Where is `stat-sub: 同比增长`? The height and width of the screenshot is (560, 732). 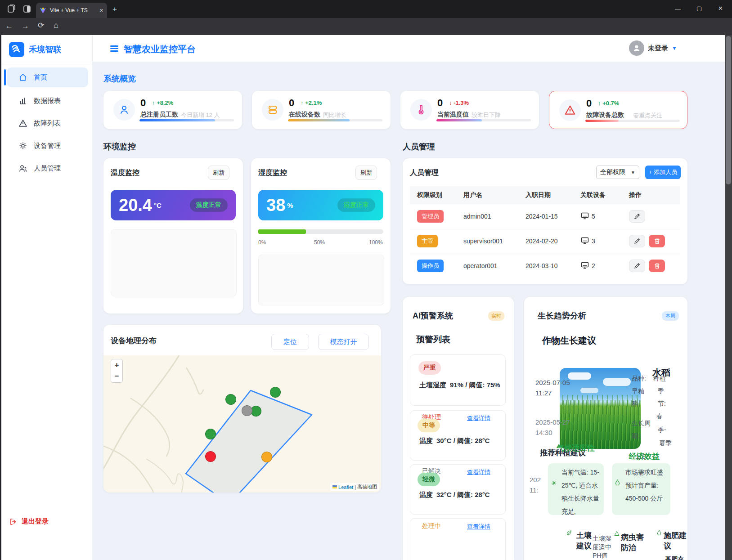 stat-sub: 同比增长 is located at coordinates (335, 115).